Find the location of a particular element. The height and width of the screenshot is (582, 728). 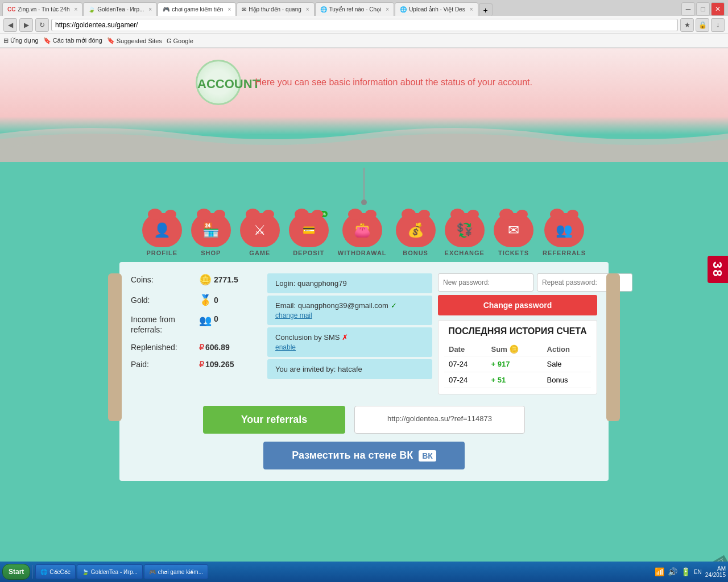

right-column: Login: quangphong79 Email: quangphong39@… is located at coordinates (432, 334).